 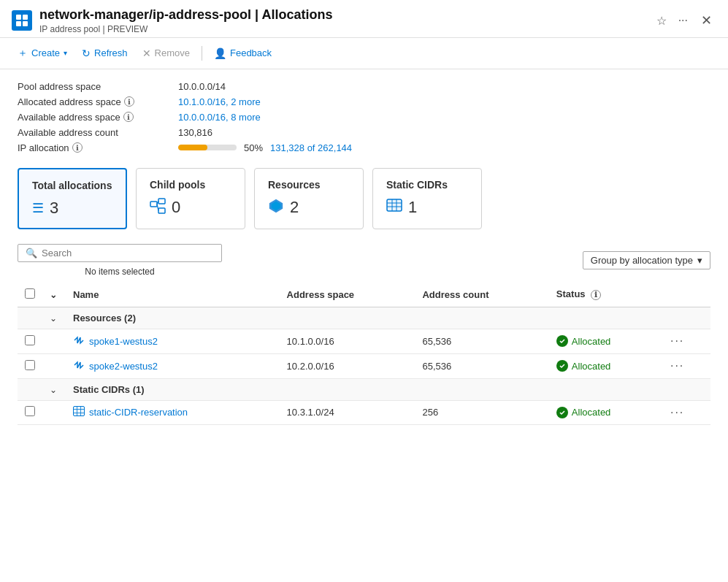 I want to click on pool-address-space-value: 10.0.0.0/14, so click(x=444, y=86).